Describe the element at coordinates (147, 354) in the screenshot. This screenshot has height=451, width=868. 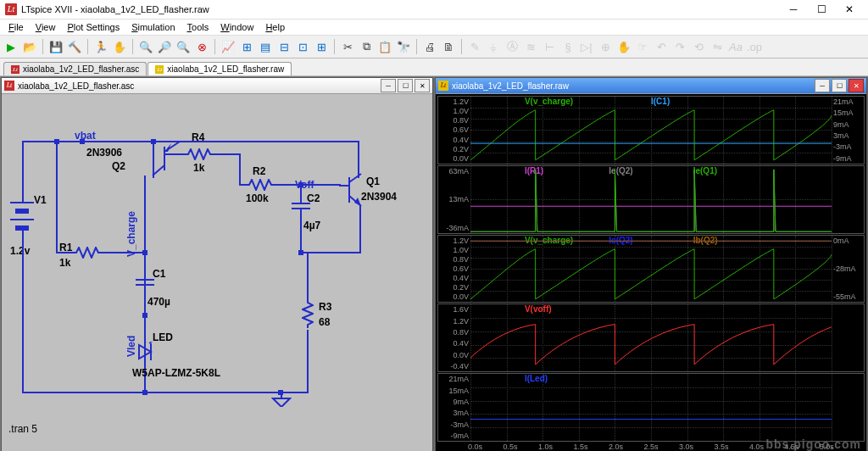
I see `led-symbol` at that location.